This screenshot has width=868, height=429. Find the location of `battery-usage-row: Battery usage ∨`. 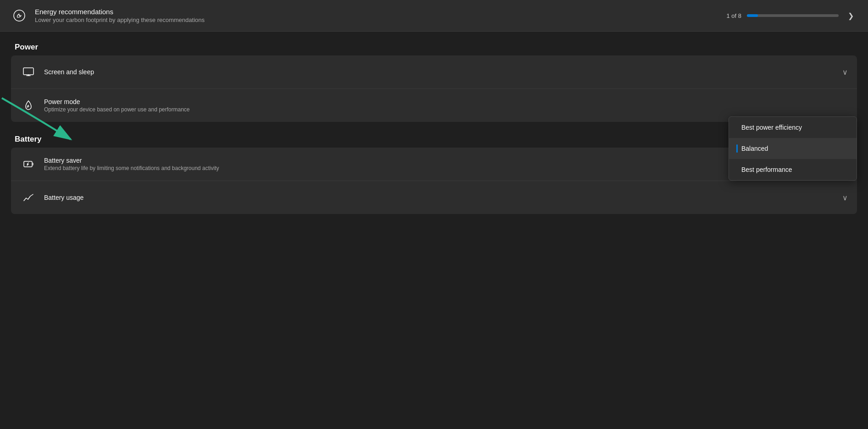

battery-usage-row: Battery usage ∨ is located at coordinates (434, 198).